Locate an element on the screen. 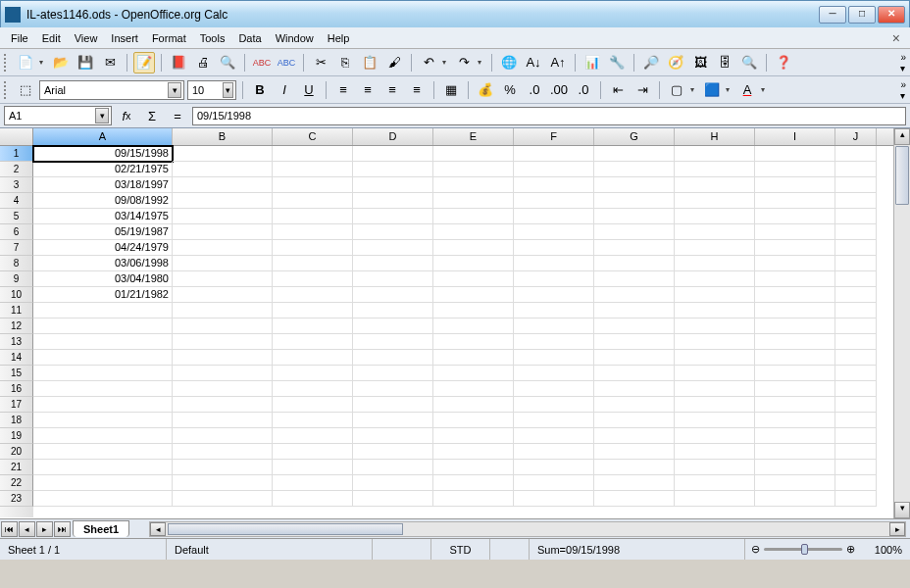 This screenshot has height=588, width=910. cell-A21 is located at coordinates (103, 467).